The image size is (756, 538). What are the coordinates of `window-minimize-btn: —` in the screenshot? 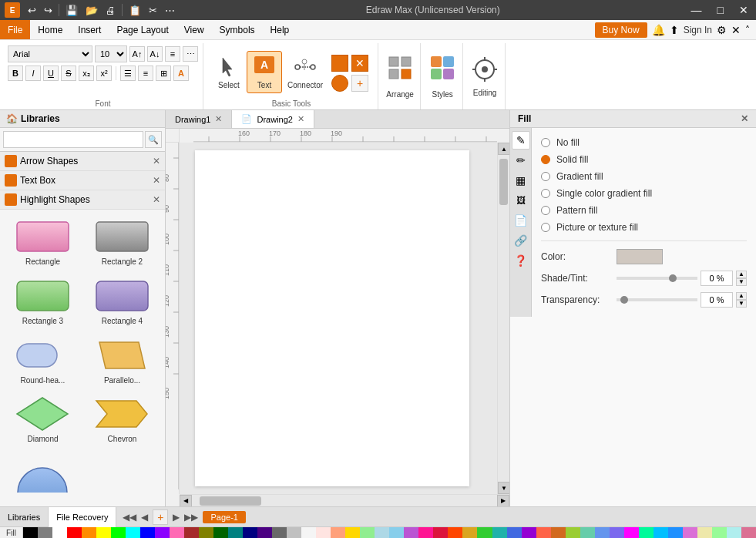 It's located at (697, 10).